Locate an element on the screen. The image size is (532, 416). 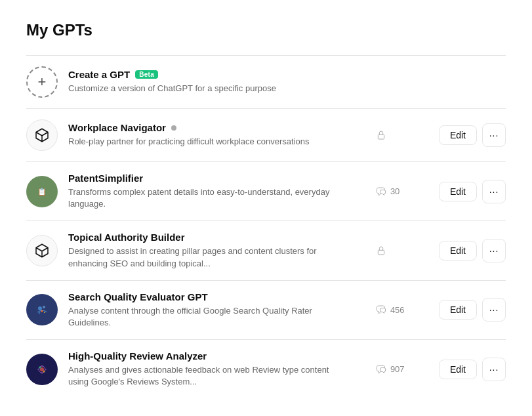
search-quality-info: Search Quality Evaluator GPT Analyse con… is located at coordinates (222, 310).